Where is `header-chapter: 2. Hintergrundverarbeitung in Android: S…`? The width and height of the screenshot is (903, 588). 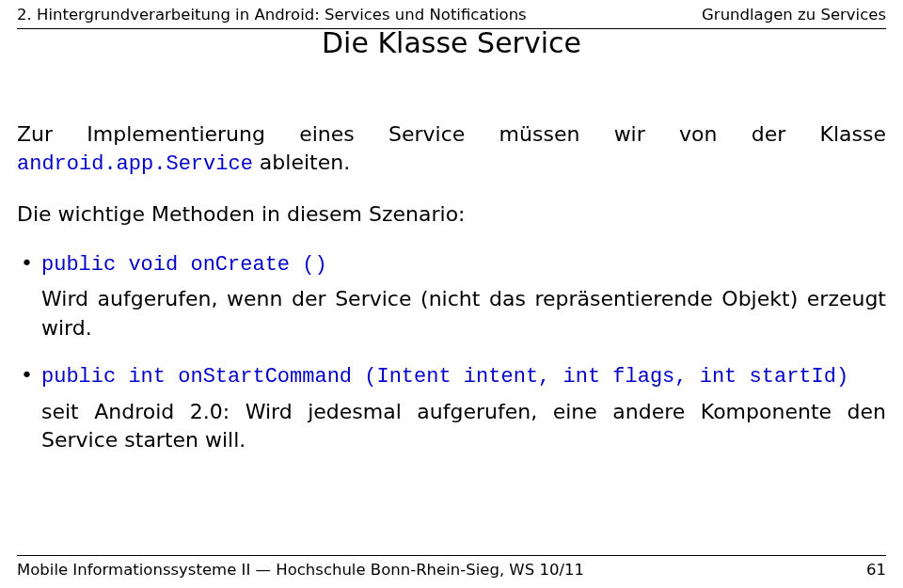 header-chapter: 2. Hintergrundverarbeitung in Android: S… is located at coordinates (272, 15).